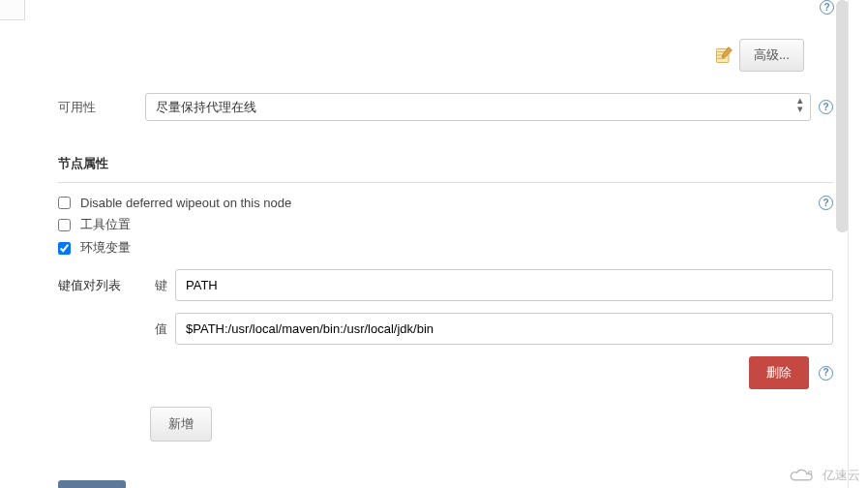 This screenshot has height=488, width=868. Describe the element at coordinates (779, 373) in the screenshot. I see `delete-button: 删除` at that location.